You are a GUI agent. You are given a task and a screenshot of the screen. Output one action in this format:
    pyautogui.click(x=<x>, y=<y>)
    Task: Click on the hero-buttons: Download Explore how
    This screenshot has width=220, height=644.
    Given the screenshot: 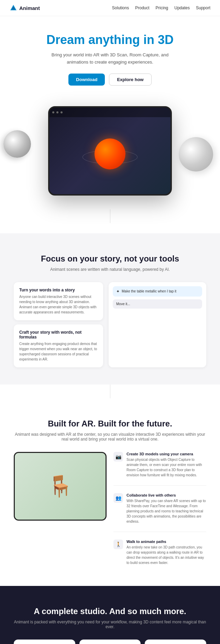 What is the action you would take?
    pyautogui.click(x=110, y=80)
    